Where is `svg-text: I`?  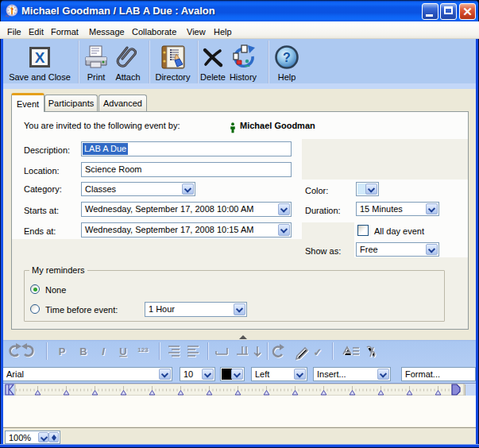 svg-text: I is located at coordinates (103, 351).